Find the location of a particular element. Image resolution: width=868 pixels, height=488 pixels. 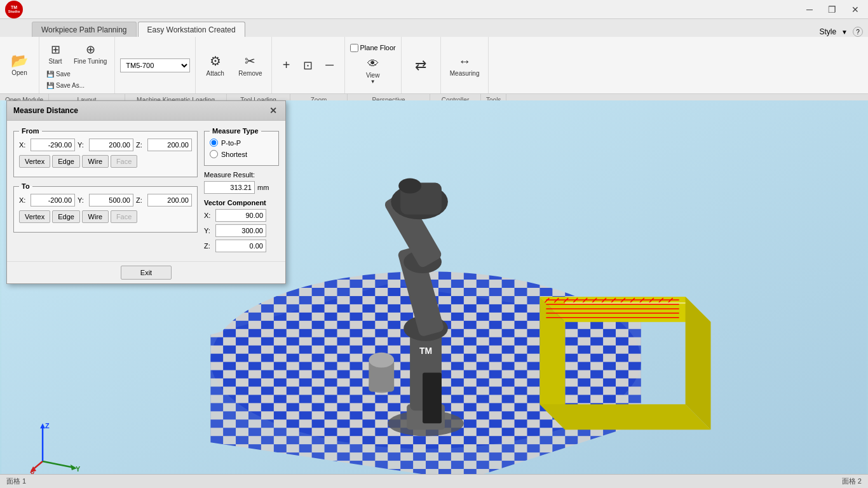

vector-section: Vector Component X: Y: Z: is located at coordinates (241, 226).